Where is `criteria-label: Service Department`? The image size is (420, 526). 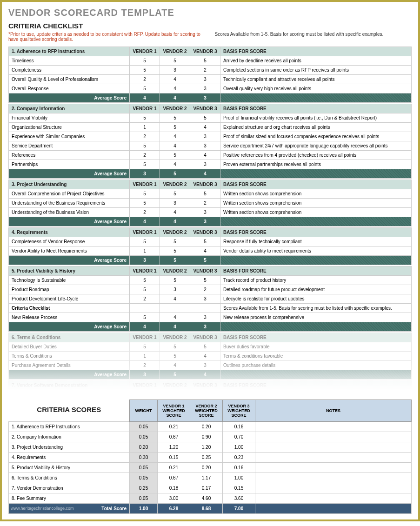
criteria-label: Service Department is located at coordinates (69, 146).